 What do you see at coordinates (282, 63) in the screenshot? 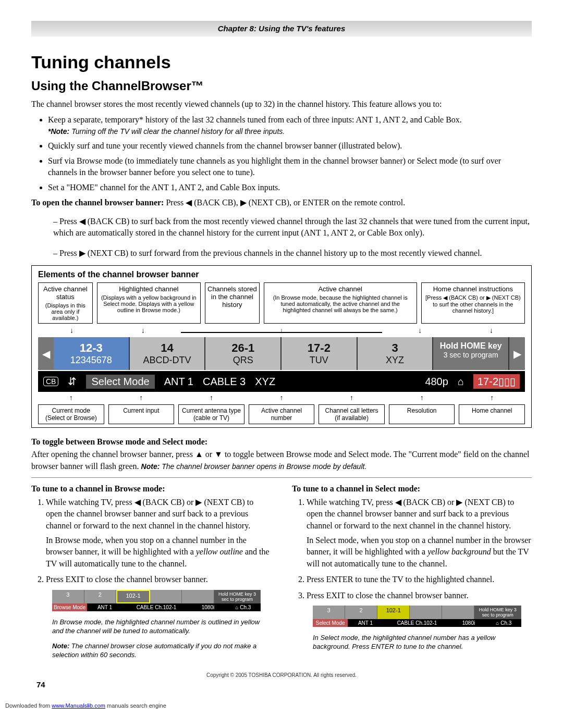
I see `page-heading: Tuning channels` at bounding box center [282, 63].